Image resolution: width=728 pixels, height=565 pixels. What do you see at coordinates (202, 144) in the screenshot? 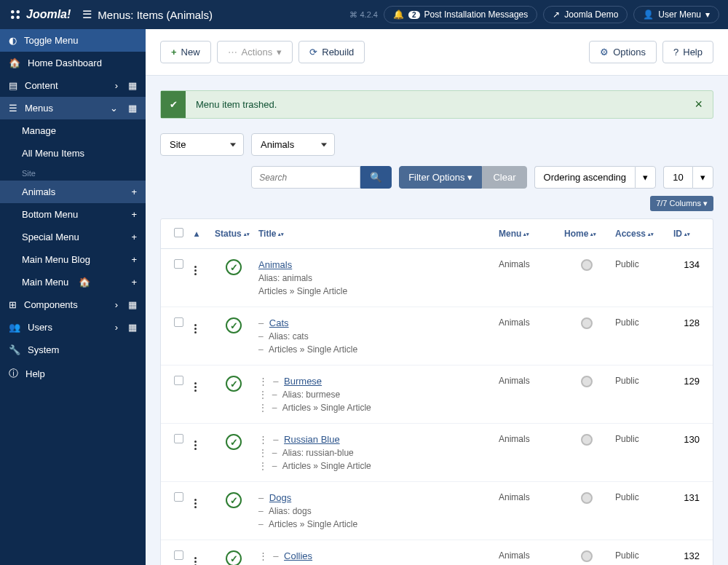
I see `client-select: Site` at bounding box center [202, 144].